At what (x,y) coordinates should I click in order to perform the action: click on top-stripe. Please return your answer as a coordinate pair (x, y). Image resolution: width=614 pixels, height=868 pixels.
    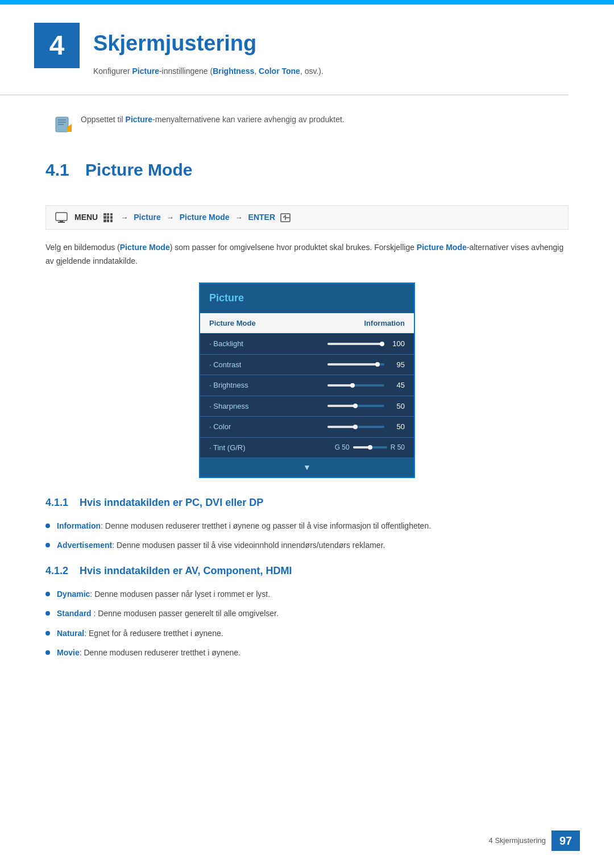
    Looking at the image, I should click on (307, 2).